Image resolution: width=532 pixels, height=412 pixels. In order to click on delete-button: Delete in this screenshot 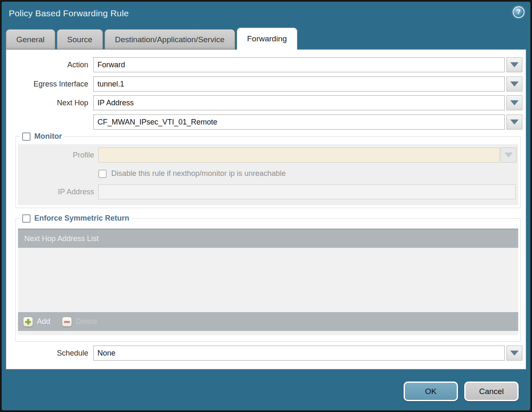, I will do `click(79, 322)`.